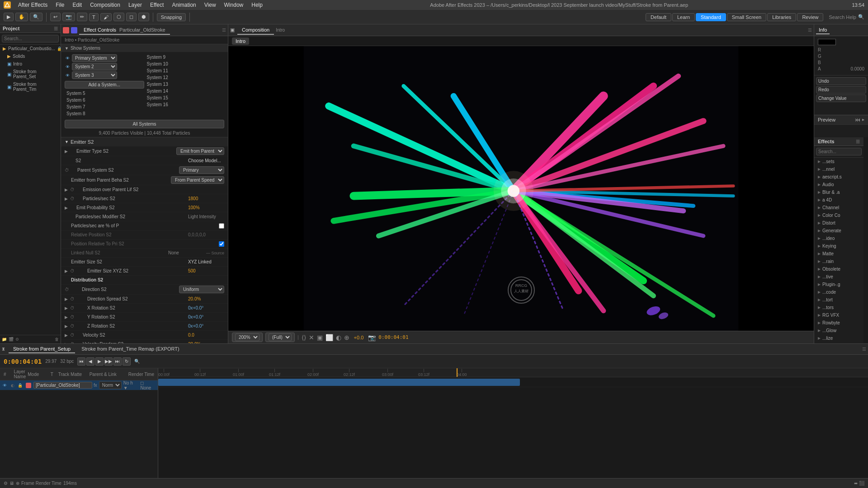 This screenshot has height=488, width=868. I want to click on system-14-label: System 14, so click(157, 91).